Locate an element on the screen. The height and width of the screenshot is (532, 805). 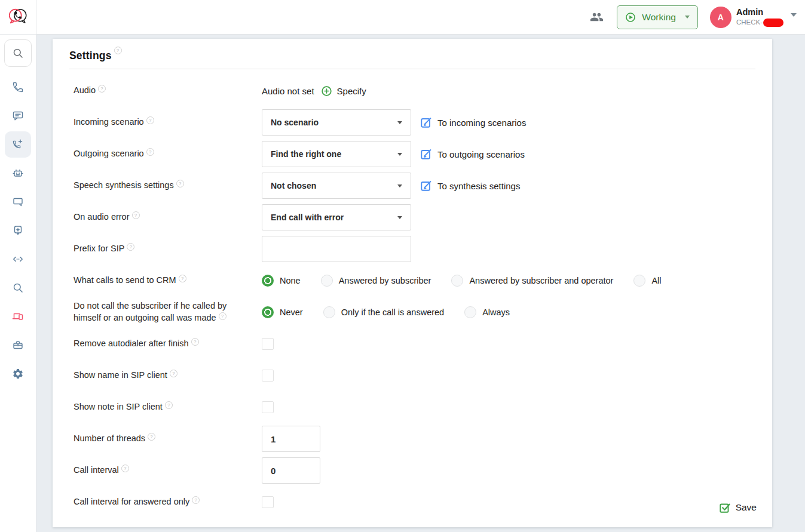
field-label: On audio error is located at coordinates (166, 217).